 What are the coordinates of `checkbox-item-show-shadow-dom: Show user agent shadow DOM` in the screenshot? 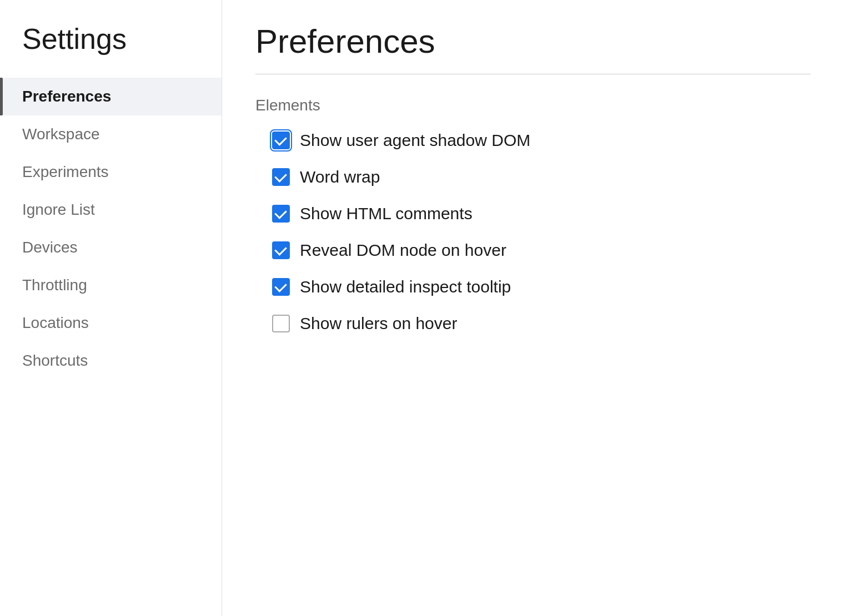 It's located at (541, 140).